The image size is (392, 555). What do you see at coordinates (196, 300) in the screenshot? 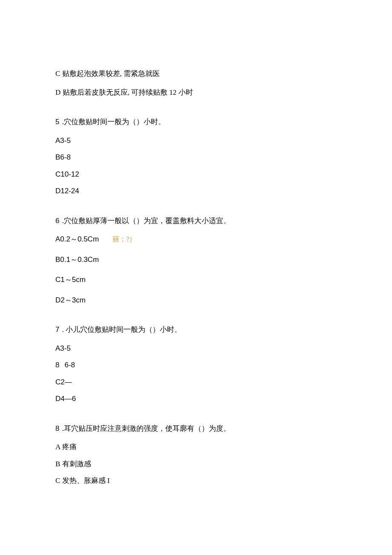
I see `q6-option-d: D2～3cm` at bounding box center [196, 300].